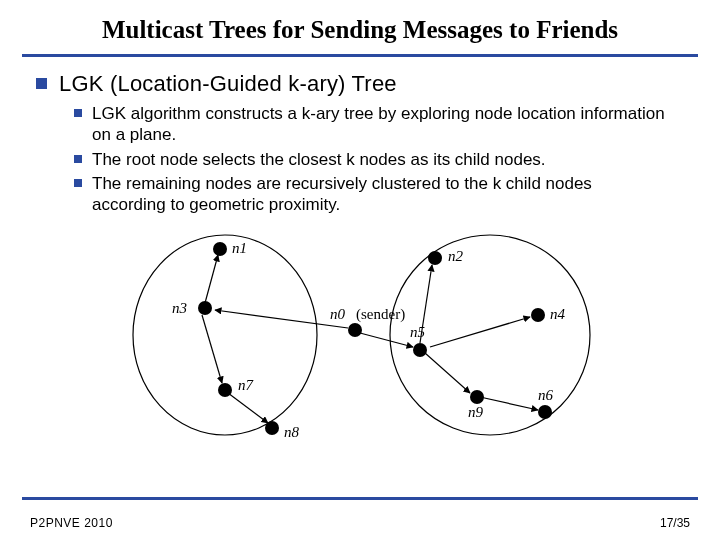 The height and width of the screenshot is (540, 720). What do you see at coordinates (418, 340) in the screenshot?
I see `node-n5: n5` at bounding box center [418, 340].